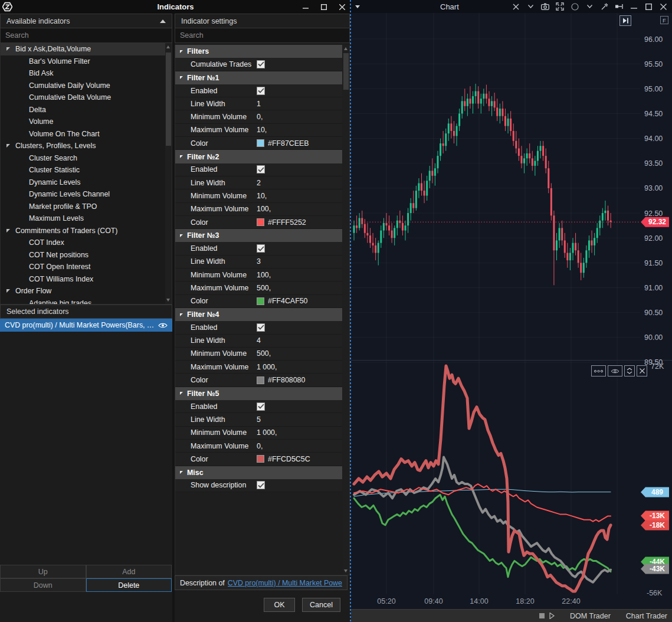 The image size is (672, 622). What do you see at coordinates (86, 218) in the screenshot?
I see `tree-item: Maximum Levels` at bounding box center [86, 218].